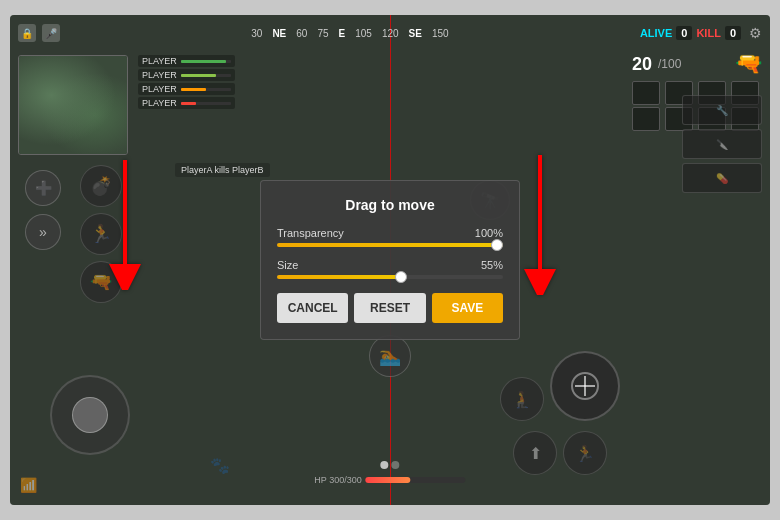 The image size is (780, 520). What do you see at coordinates (733, 33) in the screenshot?
I see `kill-count: 0` at bounding box center [733, 33].